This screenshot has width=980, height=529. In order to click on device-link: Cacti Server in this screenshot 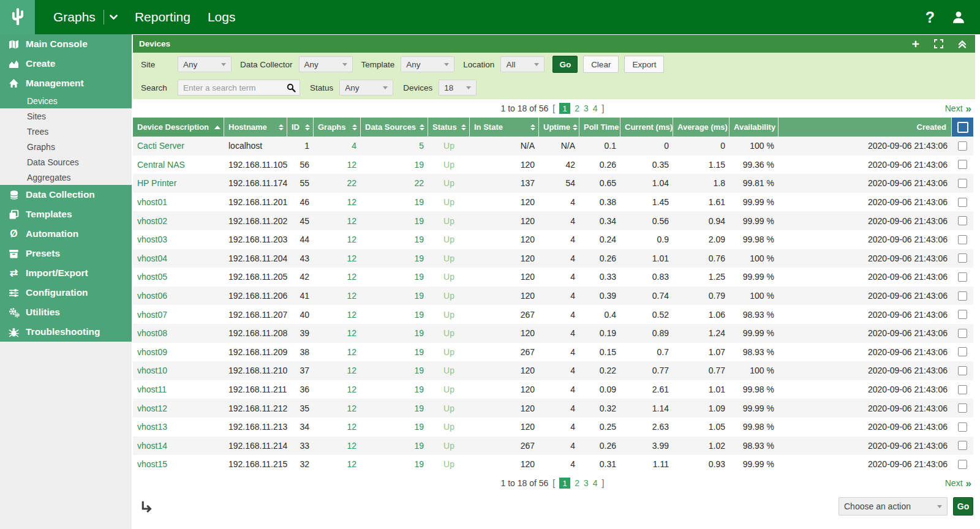, I will do `click(179, 146)`.